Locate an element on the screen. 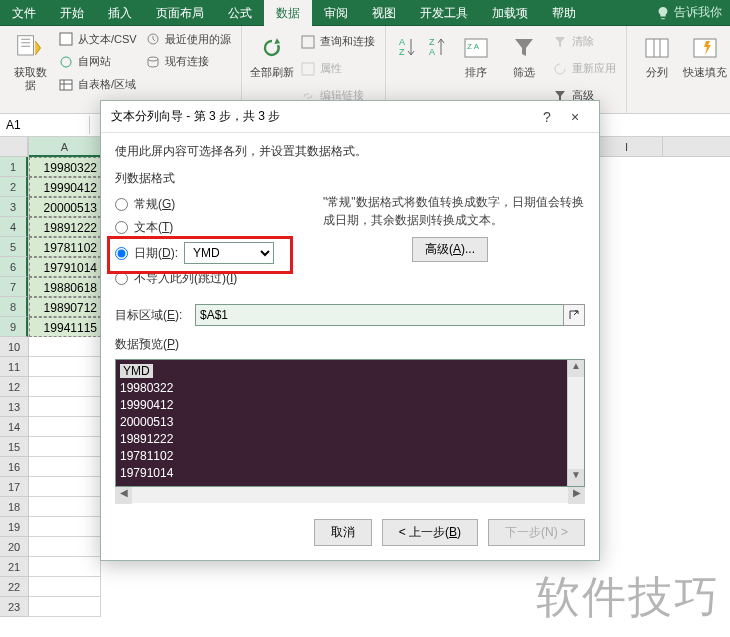  row-header: 21 is located at coordinates (14, 567).